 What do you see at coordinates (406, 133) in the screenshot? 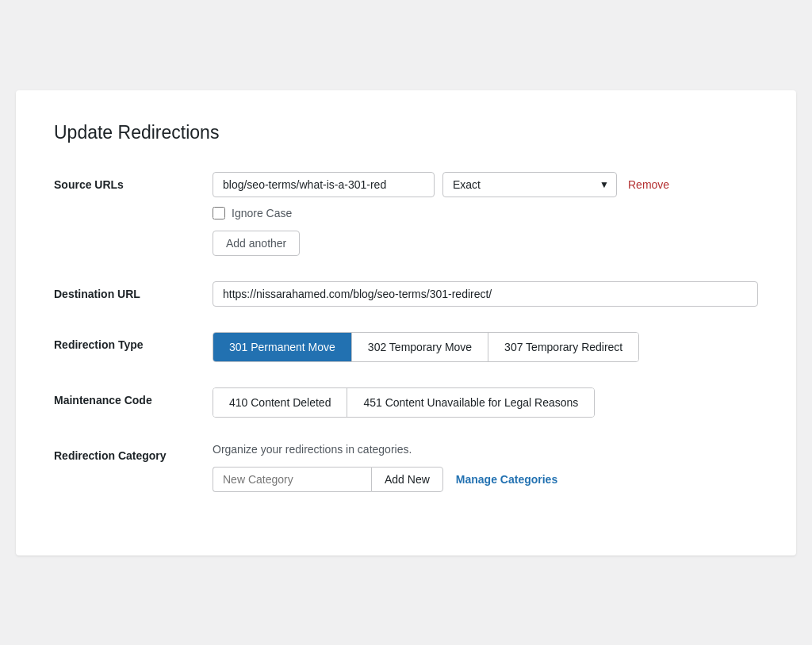
I see `page-title: Update Redirections` at bounding box center [406, 133].